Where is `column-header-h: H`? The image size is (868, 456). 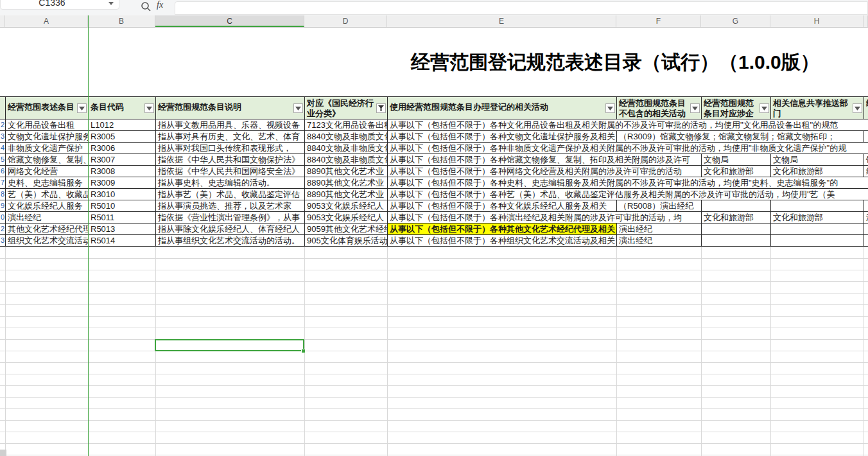 column-header-h: H is located at coordinates (817, 21).